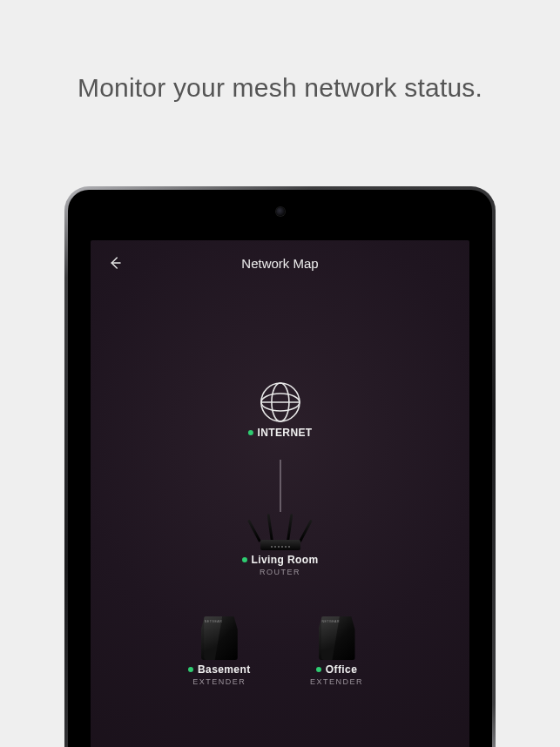  What do you see at coordinates (336, 682) in the screenshot?
I see `node-ext2-role: EXTENDER` at bounding box center [336, 682].